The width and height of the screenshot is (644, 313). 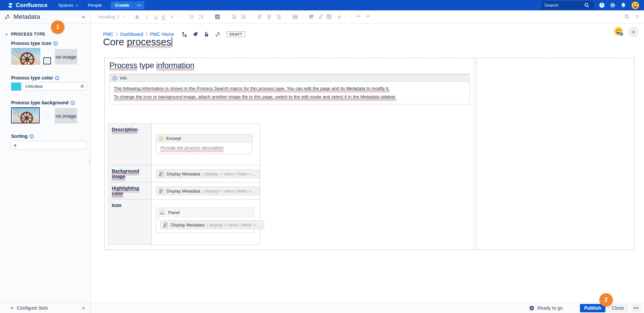 I want to click on text-color-button: A, so click(x=165, y=17).